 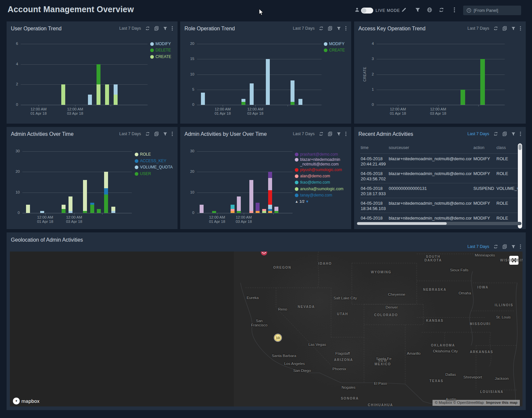 I want to click on x-tick-label-line: 03 Apr 18, so click(x=244, y=222).